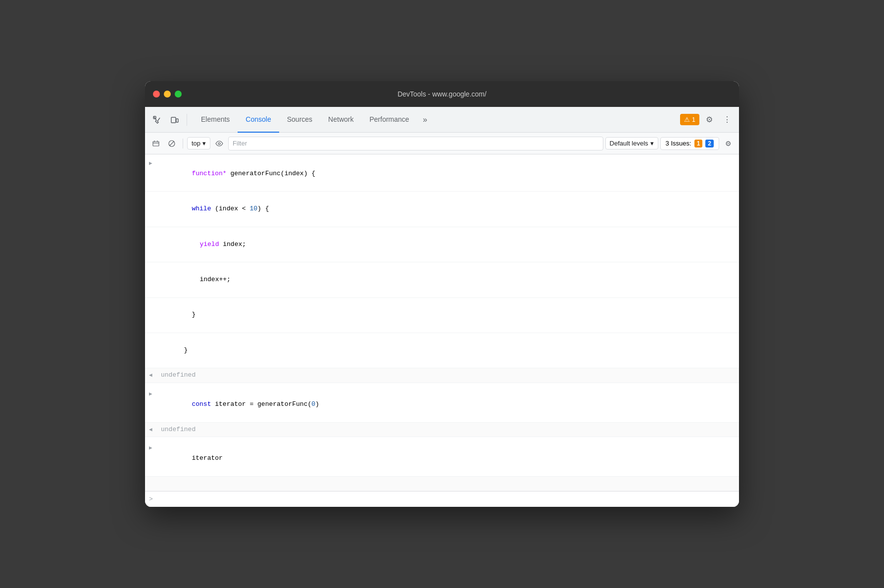 The width and height of the screenshot is (884, 588). What do you see at coordinates (258, 120) in the screenshot?
I see `tab-console: Console` at bounding box center [258, 120].